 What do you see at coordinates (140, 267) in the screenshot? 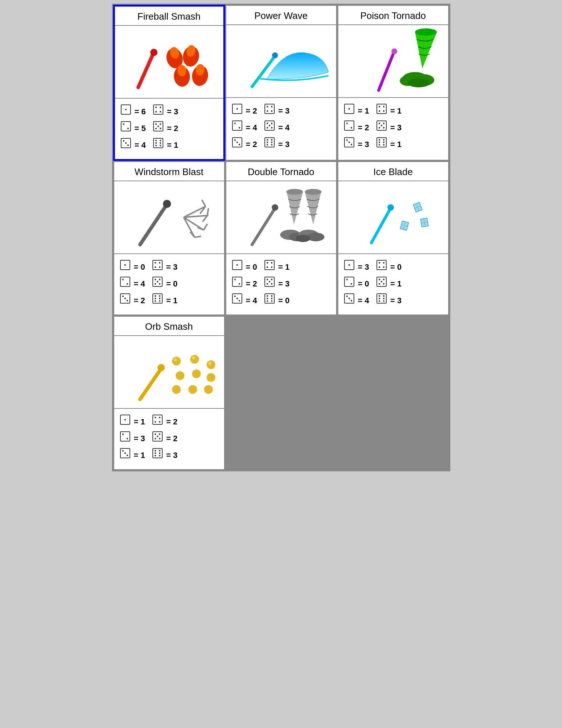
I see `die1-eq: = 0` at bounding box center [140, 267].